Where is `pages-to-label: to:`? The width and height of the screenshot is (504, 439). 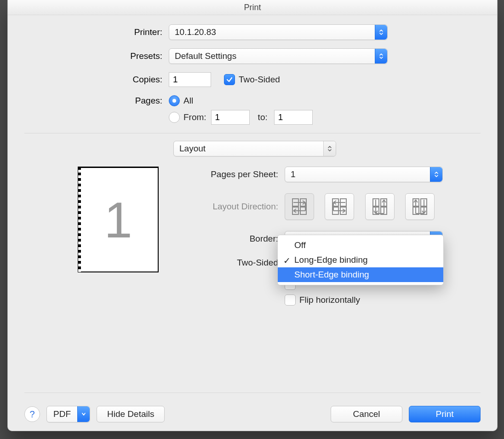 pages-to-label: to: is located at coordinates (263, 117).